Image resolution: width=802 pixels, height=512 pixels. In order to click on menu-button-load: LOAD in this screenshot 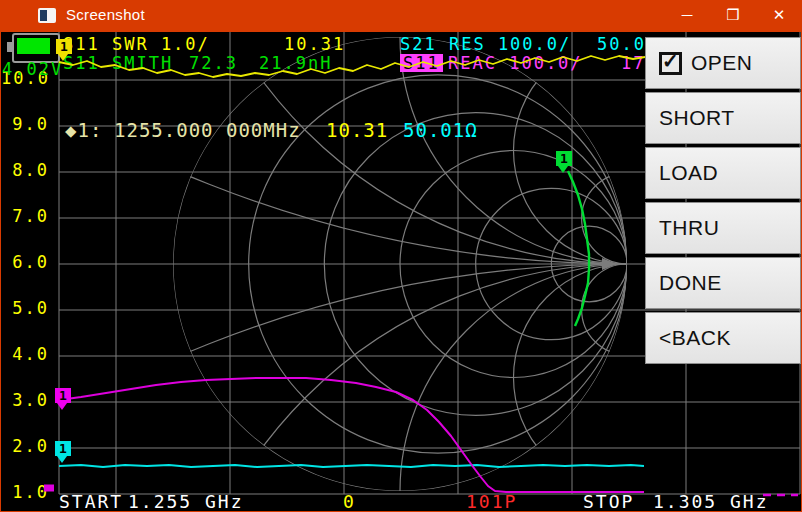, I will do `click(723, 173)`.